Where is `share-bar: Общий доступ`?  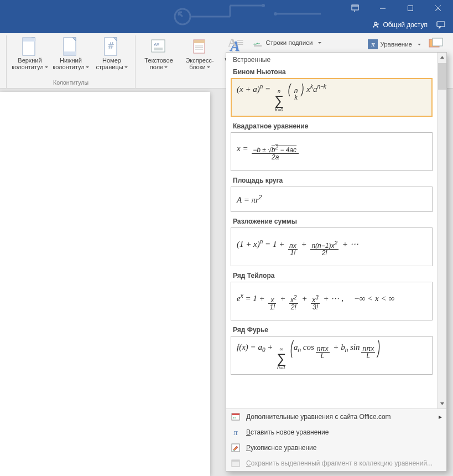 share-bar: Общий доступ is located at coordinates (227, 25).